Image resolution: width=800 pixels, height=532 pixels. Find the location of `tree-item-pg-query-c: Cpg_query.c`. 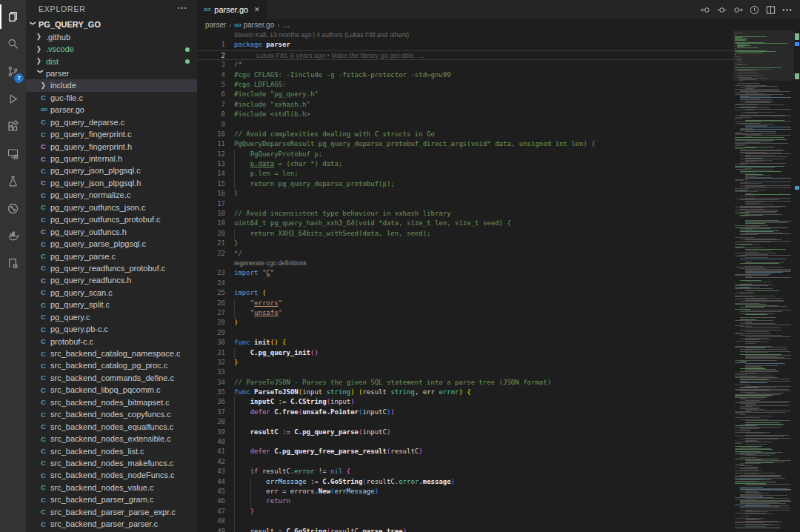

tree-item-pg-query-c: Cpg_query.c is located at coordinates (111, 317).